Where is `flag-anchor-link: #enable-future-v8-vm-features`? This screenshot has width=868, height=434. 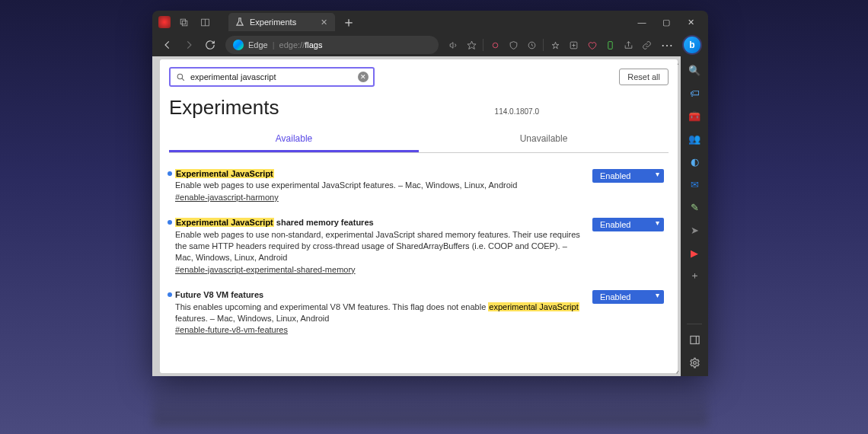
flag-anchor-link: #enable-future-v8-vm-features is located at coordinates (378, 330).